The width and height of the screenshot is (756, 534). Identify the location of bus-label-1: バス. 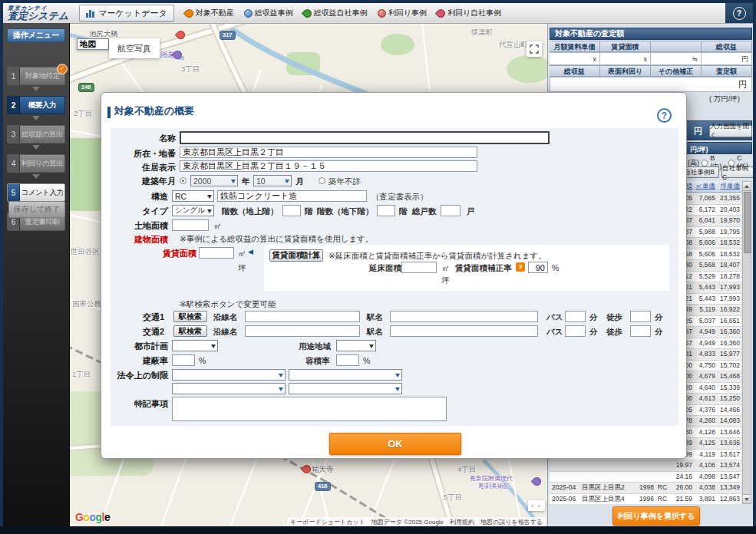
(555, 318).